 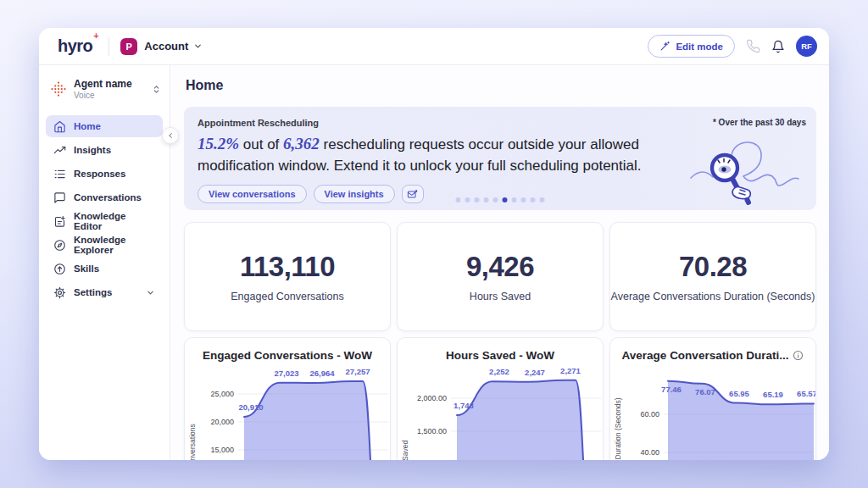 I want to click on svg-text: 20,000, so click(x=222, y=422).